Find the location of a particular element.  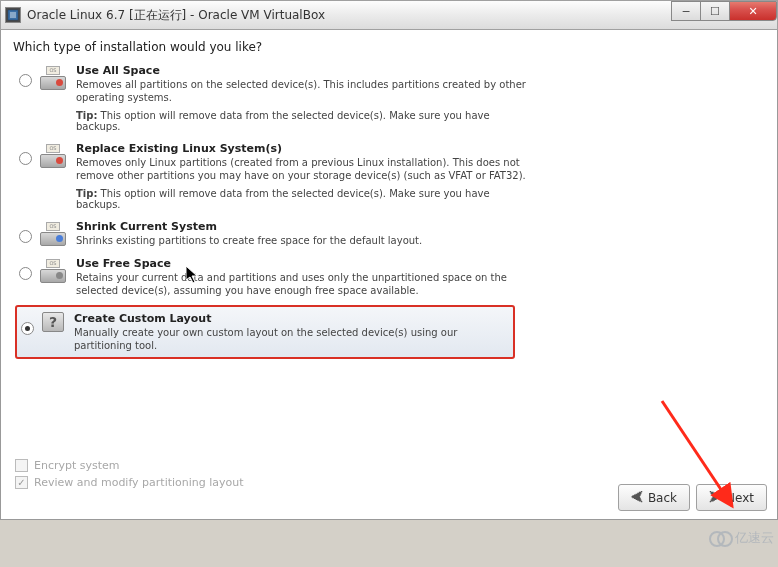

virtualbox-icon is located at coordinates (13, 15).